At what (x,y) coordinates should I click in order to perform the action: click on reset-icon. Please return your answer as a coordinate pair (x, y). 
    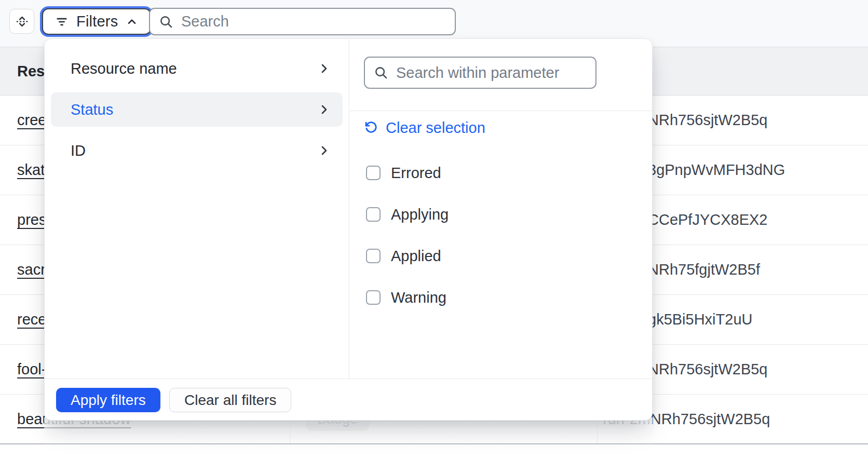
    Looking at the image, I should click on (371, 128).